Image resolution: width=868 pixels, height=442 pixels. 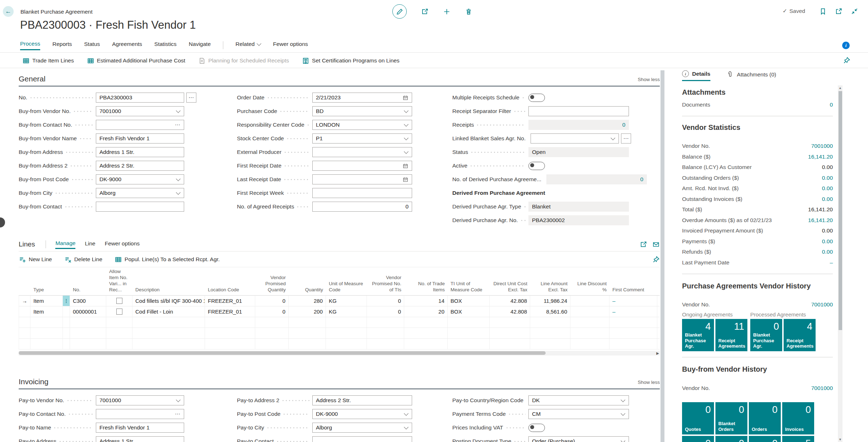 I want to click on cell-vendor_promised_qty: 0, so click(x=272, y=301).